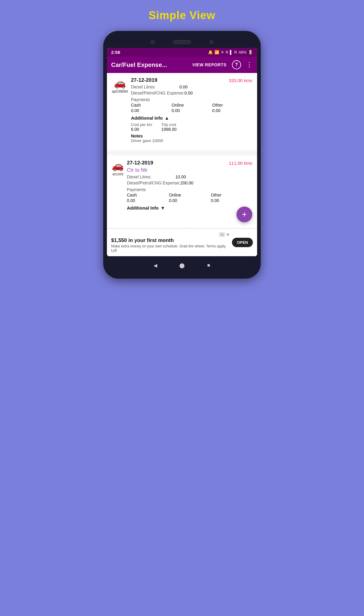 The width and height of the screenshot is (364, 616). Describe the element at coordinates (170, 234) in the screenshot. I see `ad-top-bar: Ad ✕` at that location.